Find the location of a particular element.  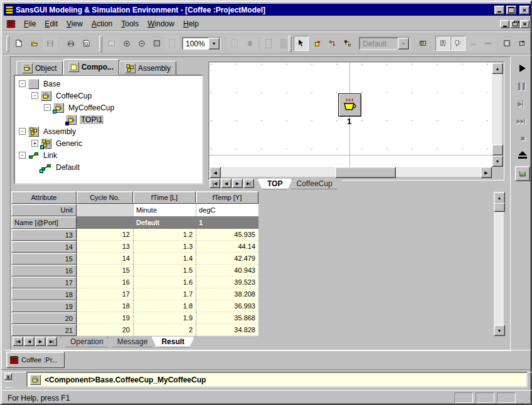

data-cell: 35.868 is located at coordinates (227, 318).